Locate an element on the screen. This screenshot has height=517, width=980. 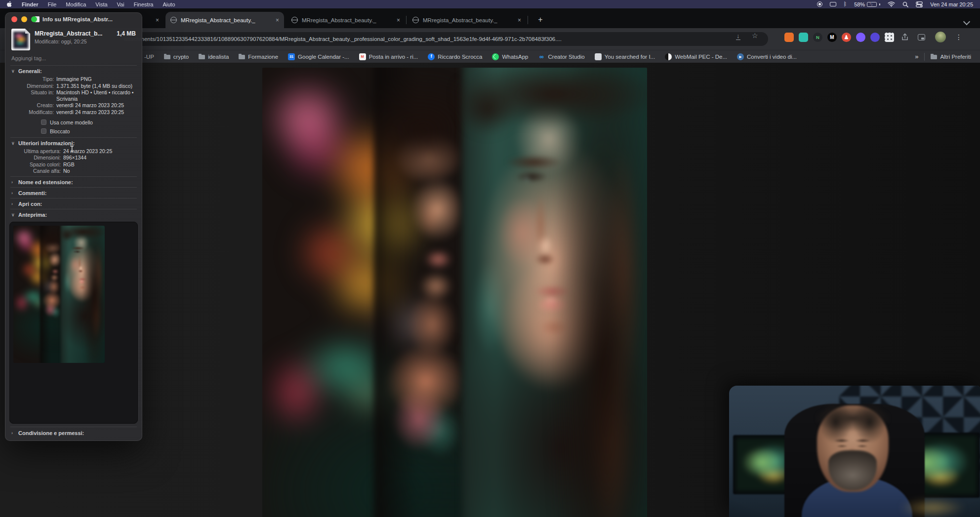
section-open-with: › Apri con: is located at coordinates (74, 203).